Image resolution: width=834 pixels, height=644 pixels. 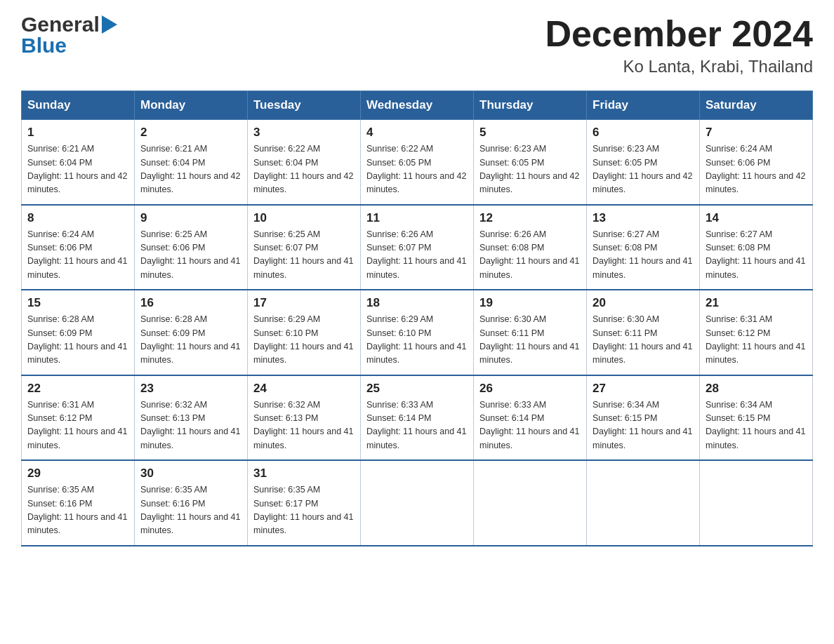 I want to click on calendar-cell: 17Sunrise: 6:29 AMSunset: 6:10 PMDayligh…, so click(x=305, y=333).